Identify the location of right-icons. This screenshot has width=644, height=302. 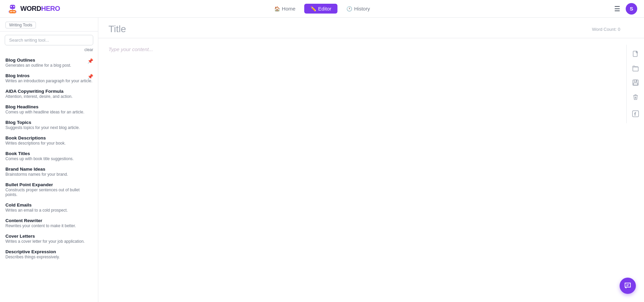
(635, 84).